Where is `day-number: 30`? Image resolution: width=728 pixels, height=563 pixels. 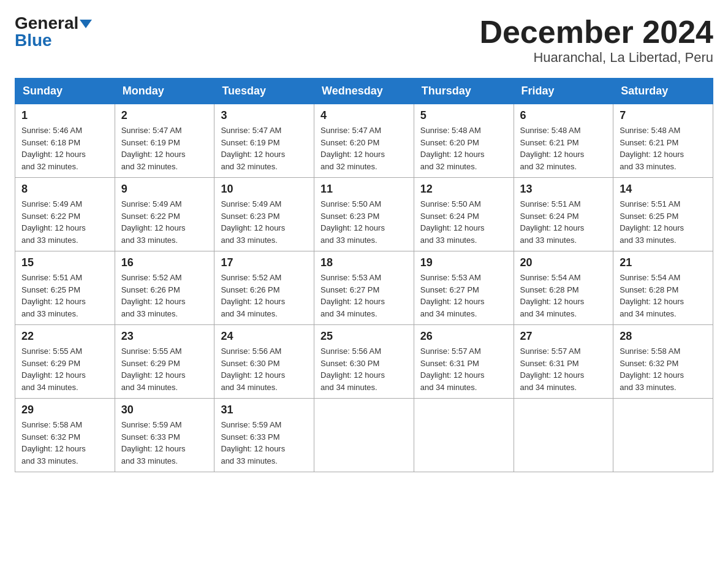 day-number: 30 is located at coordinates (165, 410).